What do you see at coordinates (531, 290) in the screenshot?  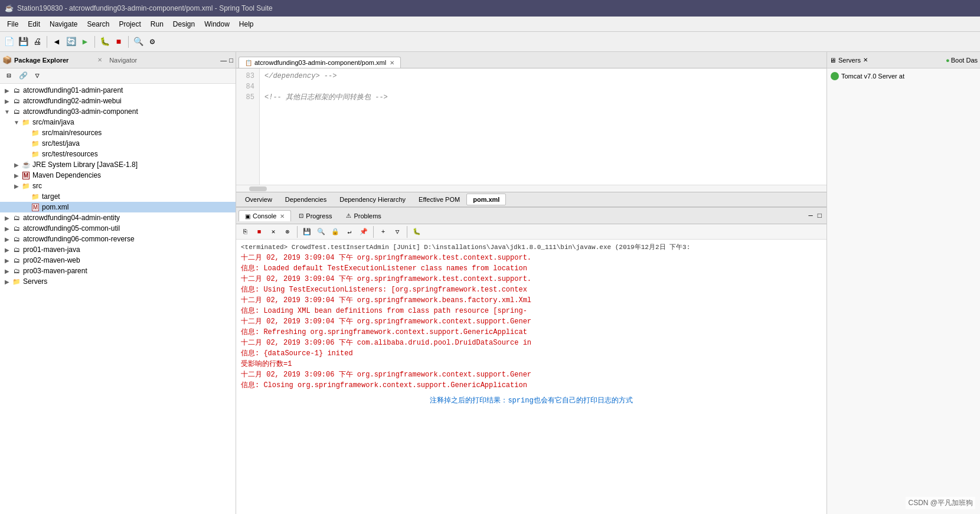 I see `log-line: 信息: Using TestExecutionListeners: [org.s…` at bounding box center [531, 290].